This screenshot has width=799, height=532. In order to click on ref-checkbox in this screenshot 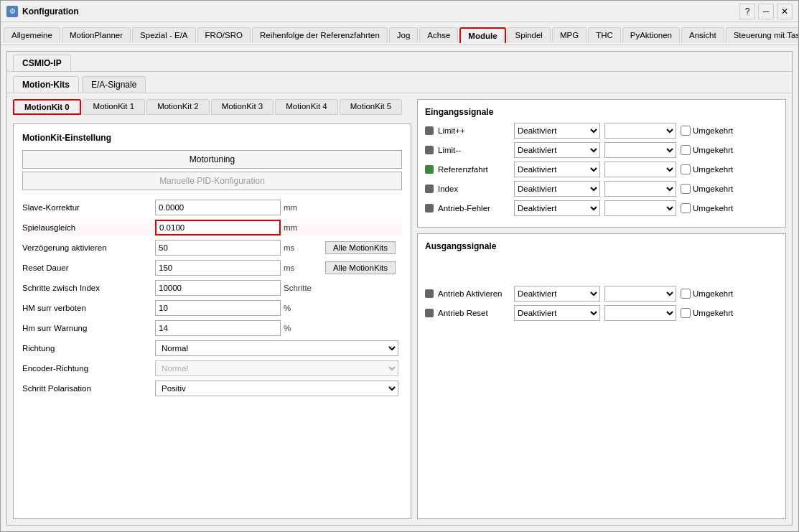, I will do `click(686, 169)`.